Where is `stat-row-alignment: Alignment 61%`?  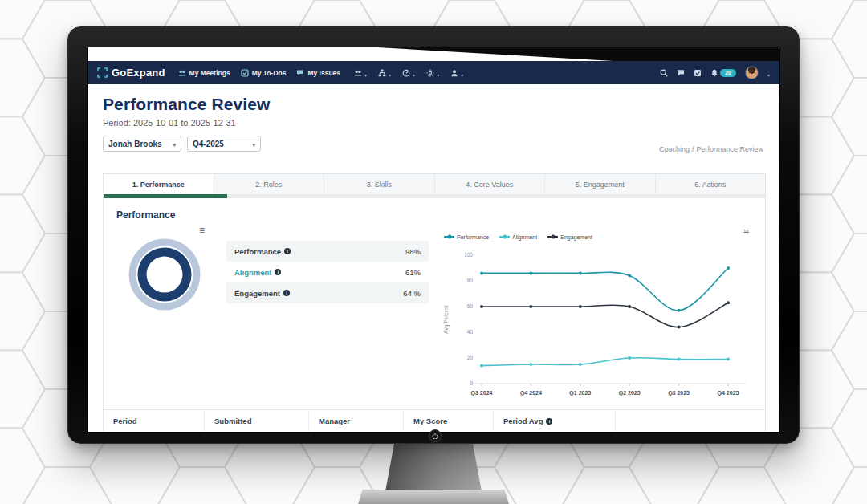 stat-row-alignment: Alignment 61% is located at coordinates (328, 272).